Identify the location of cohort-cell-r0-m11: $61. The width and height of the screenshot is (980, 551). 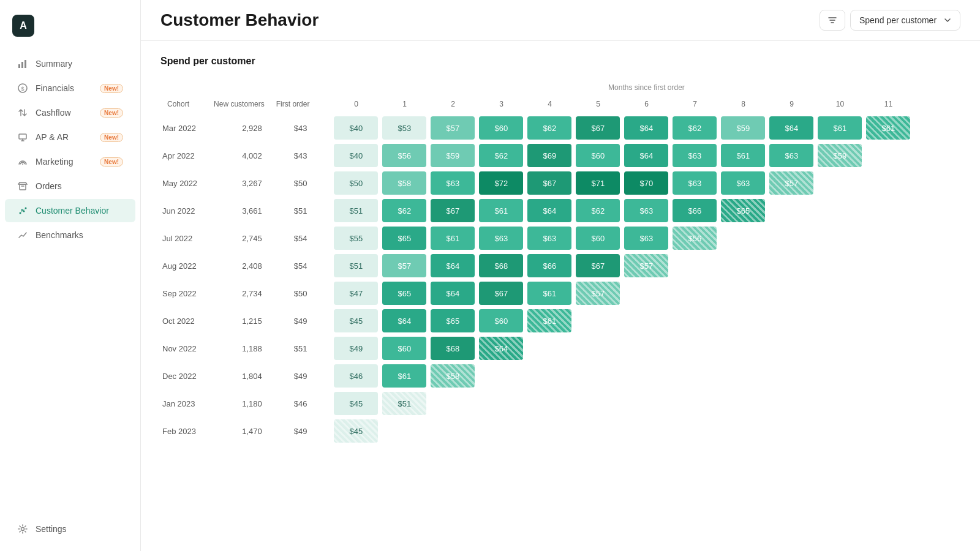
(888, 128).